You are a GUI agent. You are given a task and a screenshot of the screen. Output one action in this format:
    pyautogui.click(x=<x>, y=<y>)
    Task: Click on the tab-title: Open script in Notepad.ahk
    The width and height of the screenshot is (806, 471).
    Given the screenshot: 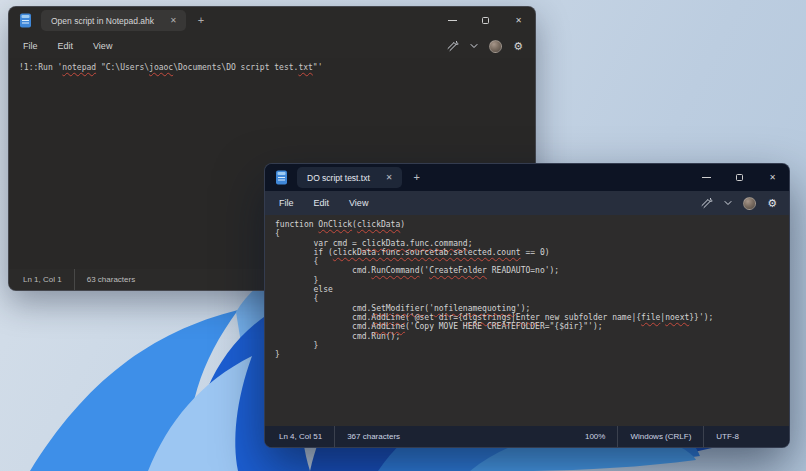 What is the action you would take?
    pyautogui.click(x=102, y=21)
    